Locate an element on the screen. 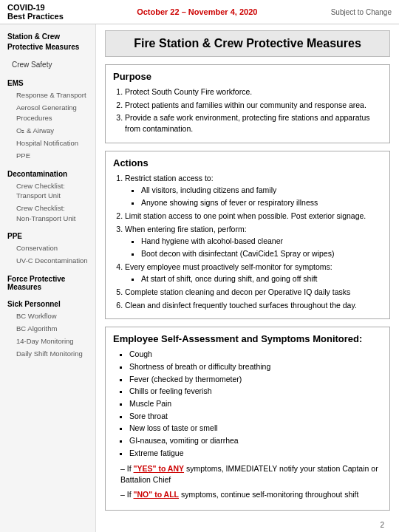 This screenshot has height=532, width=399. action-1-subitem-1: All visitors, including citizens and fam… is located at coordinates (262, 191).